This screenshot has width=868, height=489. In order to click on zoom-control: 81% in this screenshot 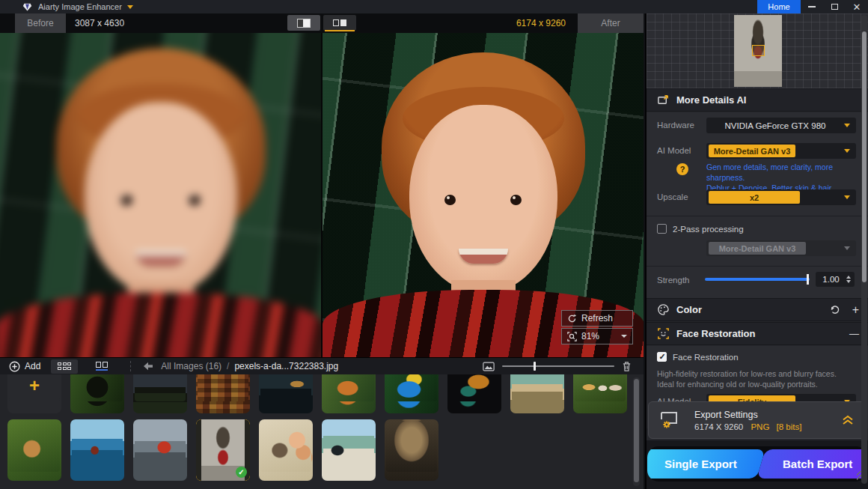, I will do `click(597, 336)`.